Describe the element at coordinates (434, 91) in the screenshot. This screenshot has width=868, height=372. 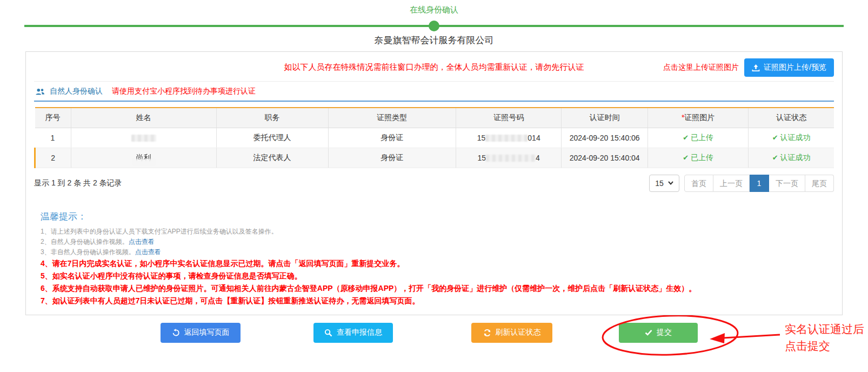
I see `section-header: 自然人身份确认 请使用支付宝小程序找到待办事项进行认证` at that location.